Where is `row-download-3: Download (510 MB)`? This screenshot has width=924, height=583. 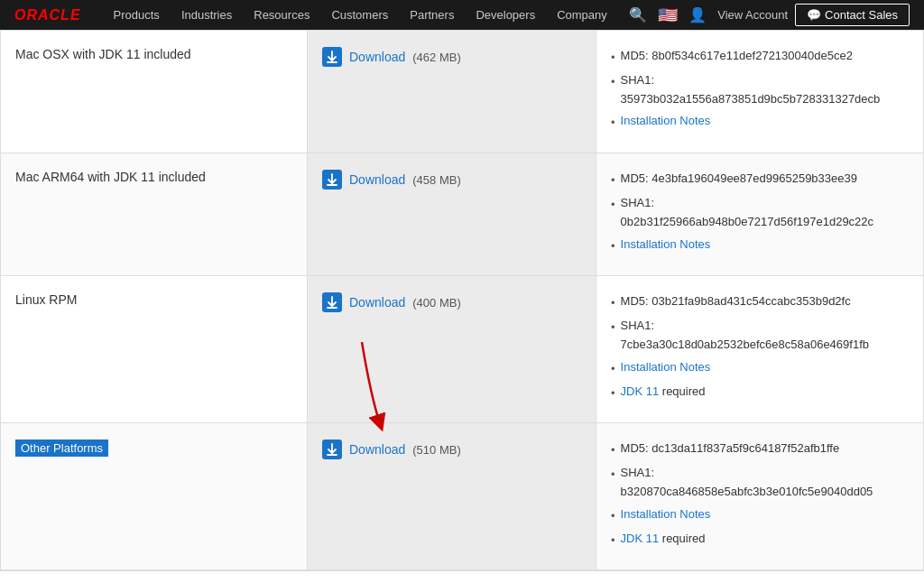 row-download-3: Download (510 MB) is located at coordinates (452, 496).